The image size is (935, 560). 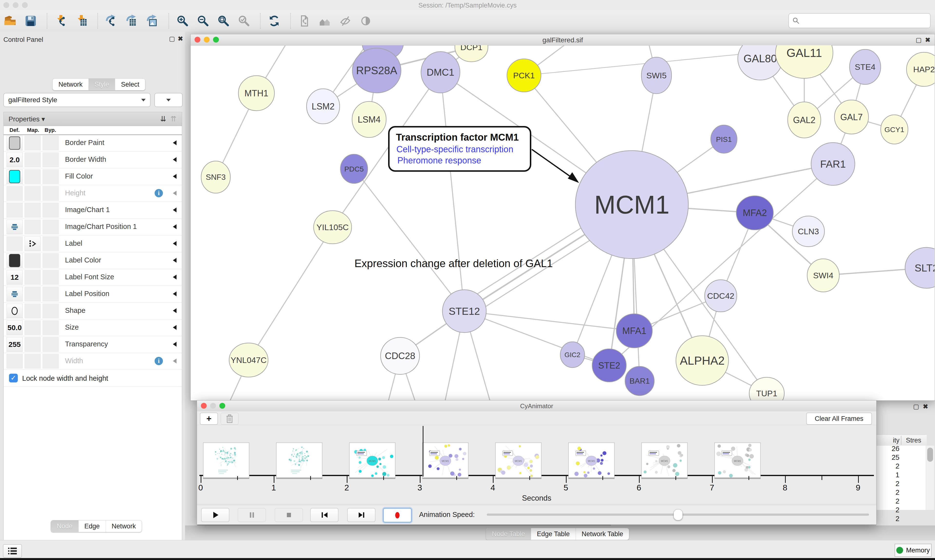 I want to click on add-frame-button: +, so click(x=209, y=419).